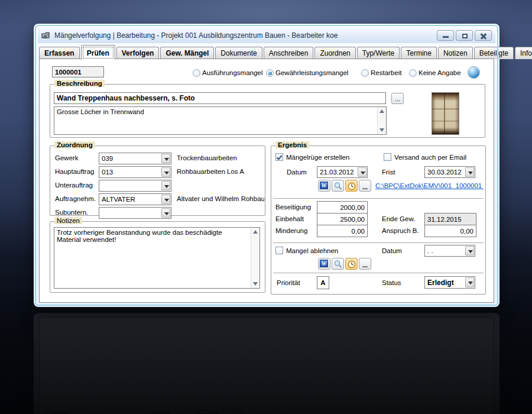 The image size is (532, 414). Describe the element at coordinates (429, 186) in the screenshot. I see `document-link: C:\BPC\ExtDok\EMV\001_1000001_I` at that location.